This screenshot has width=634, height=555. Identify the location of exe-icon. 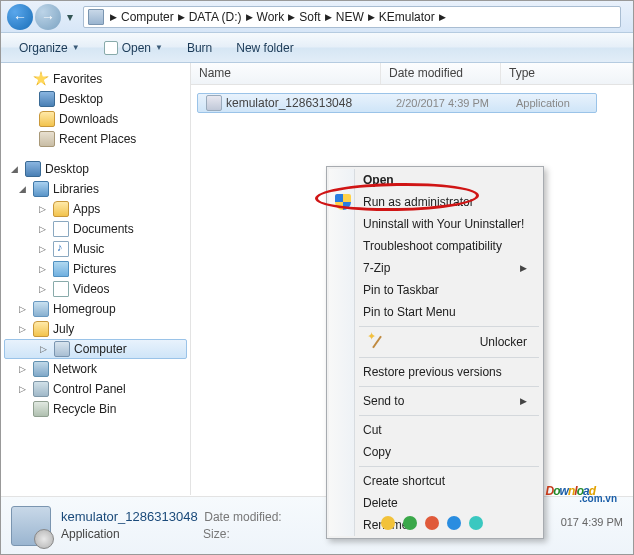
(214, 103).